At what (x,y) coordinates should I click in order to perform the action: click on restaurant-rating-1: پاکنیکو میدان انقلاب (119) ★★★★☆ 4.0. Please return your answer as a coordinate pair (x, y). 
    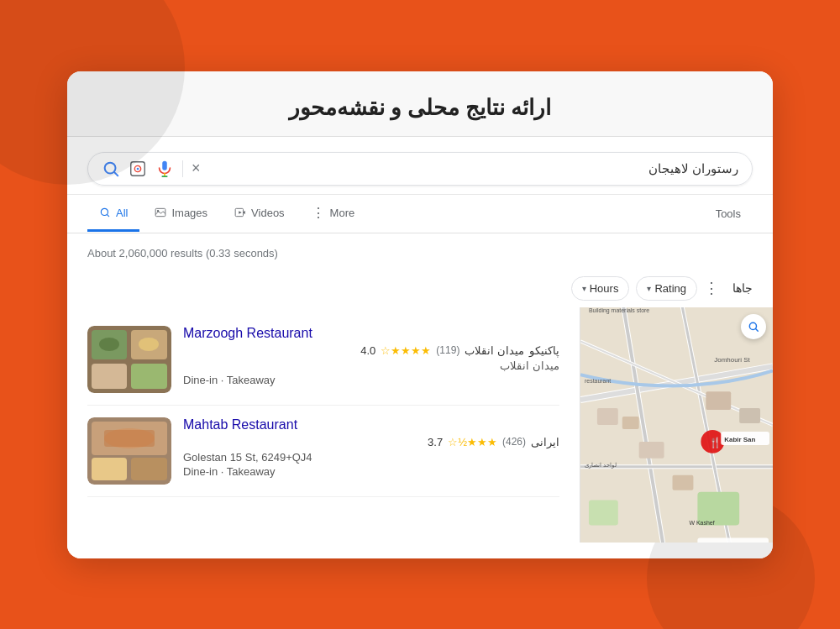
    Looking at the image, I should click on (371, 351).